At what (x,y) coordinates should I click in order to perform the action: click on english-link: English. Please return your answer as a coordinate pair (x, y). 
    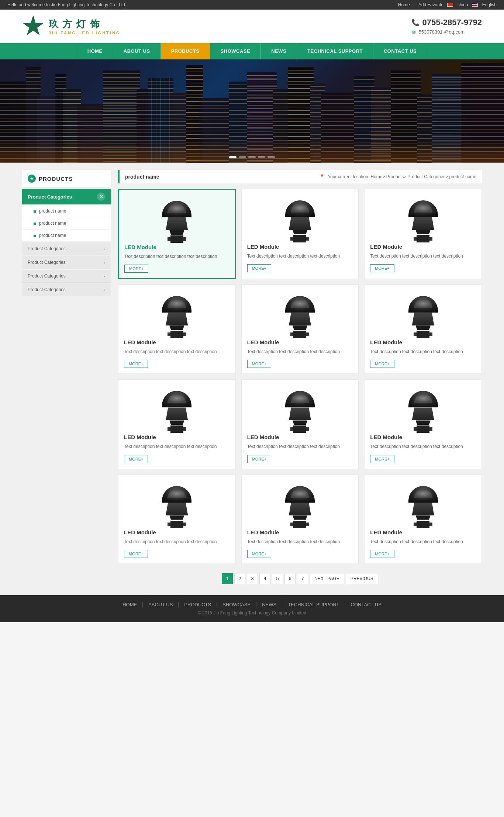
    Looking at the image, I should click on (489, 5).